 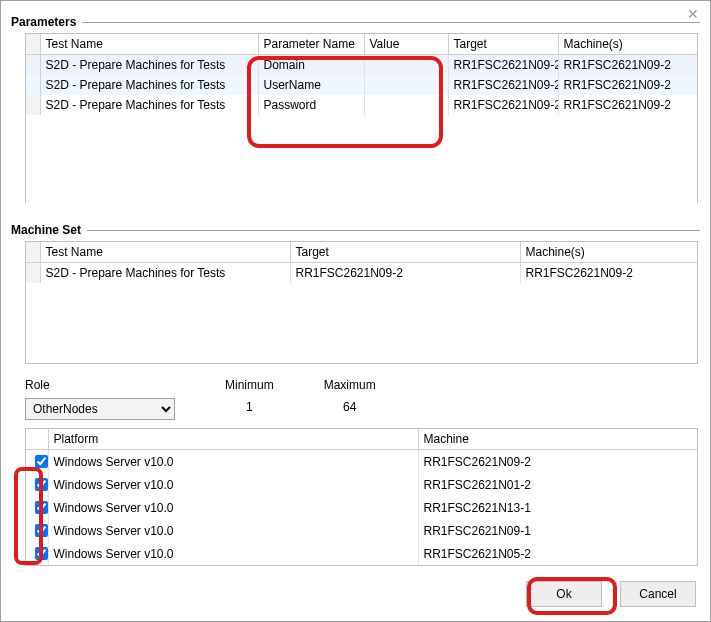 What do you see at coordinates (100, 409) in the screenshot?
I see `role-select: OtherNodes` at bounding box center [100, 409].